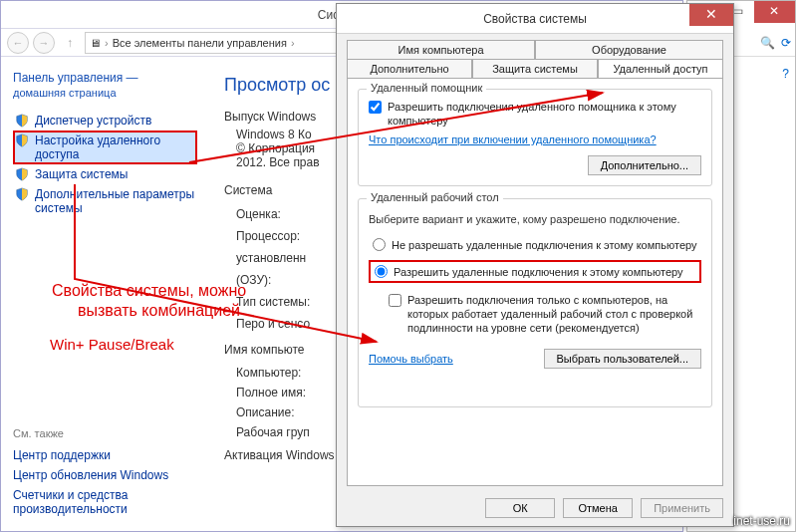 The image size is (796, 532). I want to click on checkbox-label: Разрешить подключения только с компьютер…, so click(554, 314).